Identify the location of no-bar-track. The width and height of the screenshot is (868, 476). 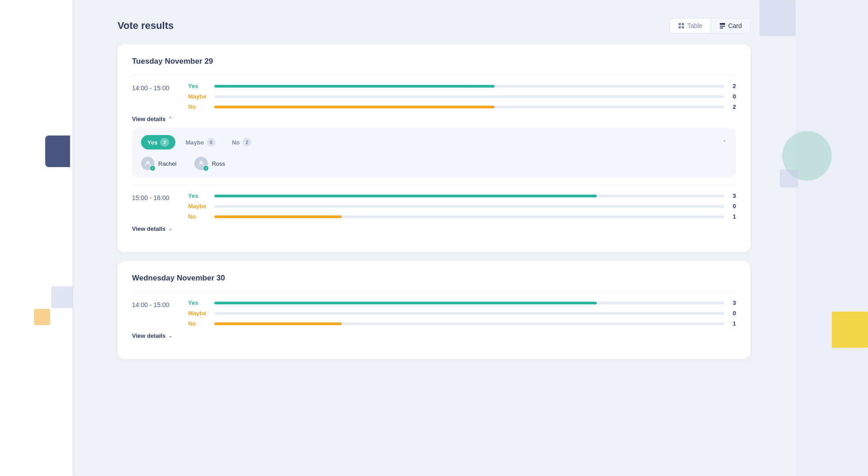
(469, 107).